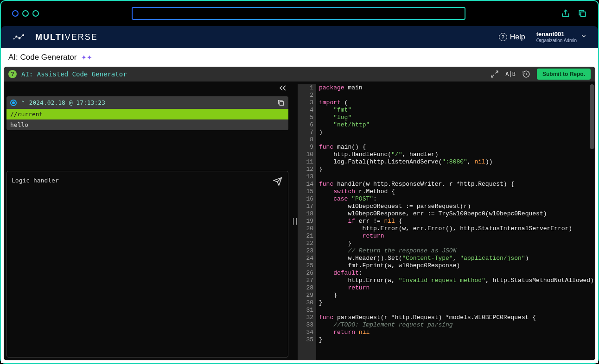 This screenshot has width=599, height=364. What do you see at coordinates (584, 36) in the screenshot?
I see `chevron-down-icon` at bounding box center [584, 36].